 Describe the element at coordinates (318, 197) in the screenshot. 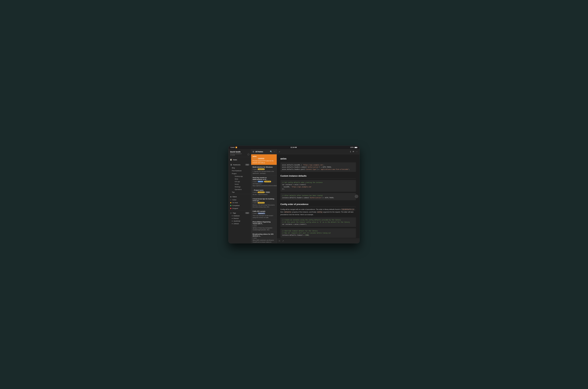

I see `code-block-alter-defaults: // Alter defaults after instance has bee…` at that location.